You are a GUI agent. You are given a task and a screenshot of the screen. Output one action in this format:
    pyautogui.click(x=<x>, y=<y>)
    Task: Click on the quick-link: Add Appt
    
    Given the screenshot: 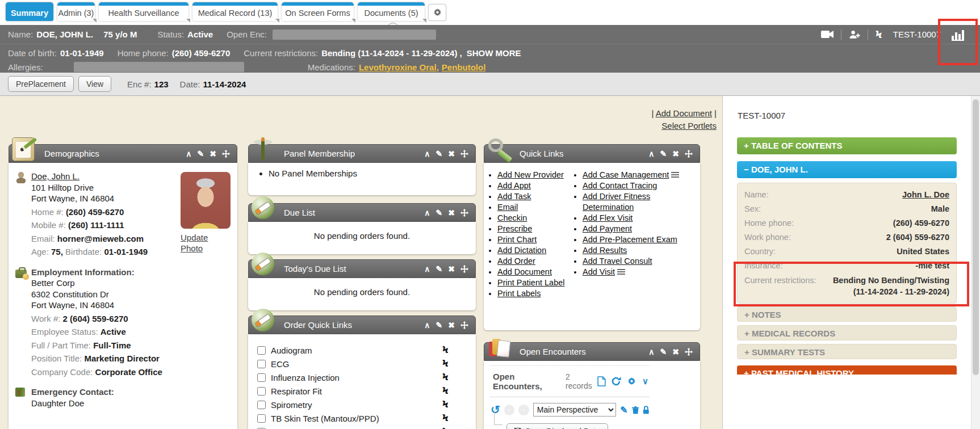 What is the action you would take?
    pyautogui.click(x=514, y=186)
    